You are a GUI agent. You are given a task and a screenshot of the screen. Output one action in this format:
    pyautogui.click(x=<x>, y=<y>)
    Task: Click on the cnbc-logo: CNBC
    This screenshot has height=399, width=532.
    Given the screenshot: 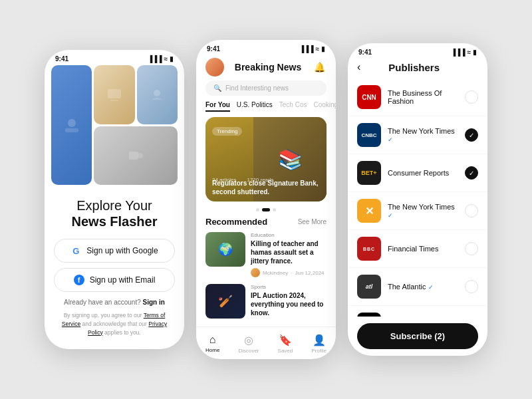 What is the action you would take?
    pyautogui.click(x=369, y=135)
    